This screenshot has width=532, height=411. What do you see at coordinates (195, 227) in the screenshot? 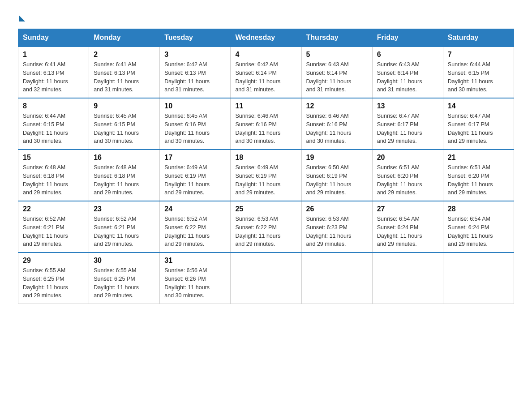
I see `calendar-cell: 24Sunrise: 6:52 AMSunset: 6:22 PMDayligh…` at bounding box center [195, 227].